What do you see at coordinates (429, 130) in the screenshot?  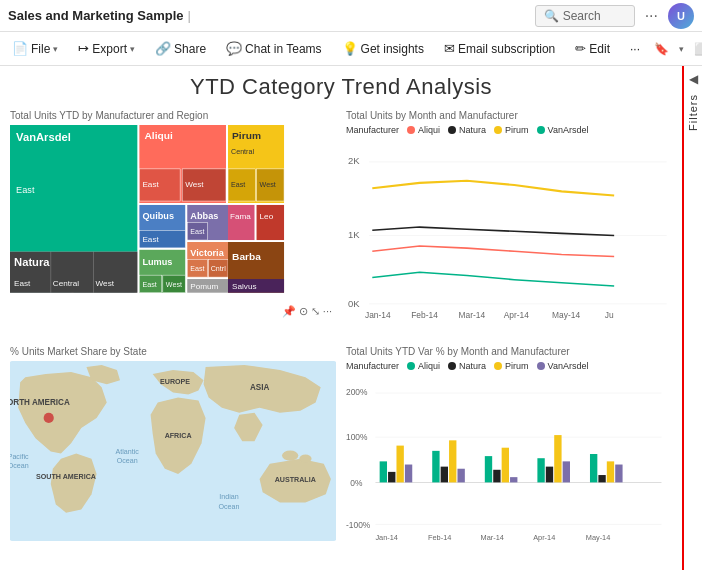 I see `legend-aliqui-label: Aliqui` at bounding box center [429, 130].